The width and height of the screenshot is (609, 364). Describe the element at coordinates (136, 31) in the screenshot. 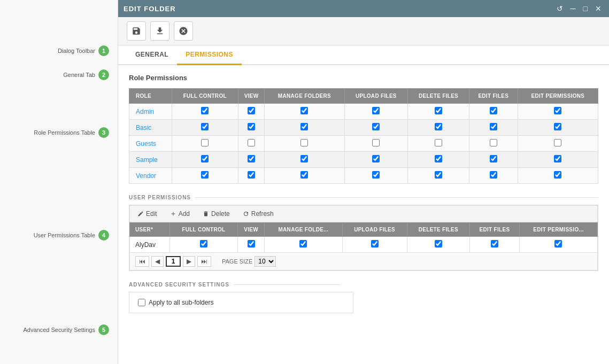

I see `save-button` at that location.